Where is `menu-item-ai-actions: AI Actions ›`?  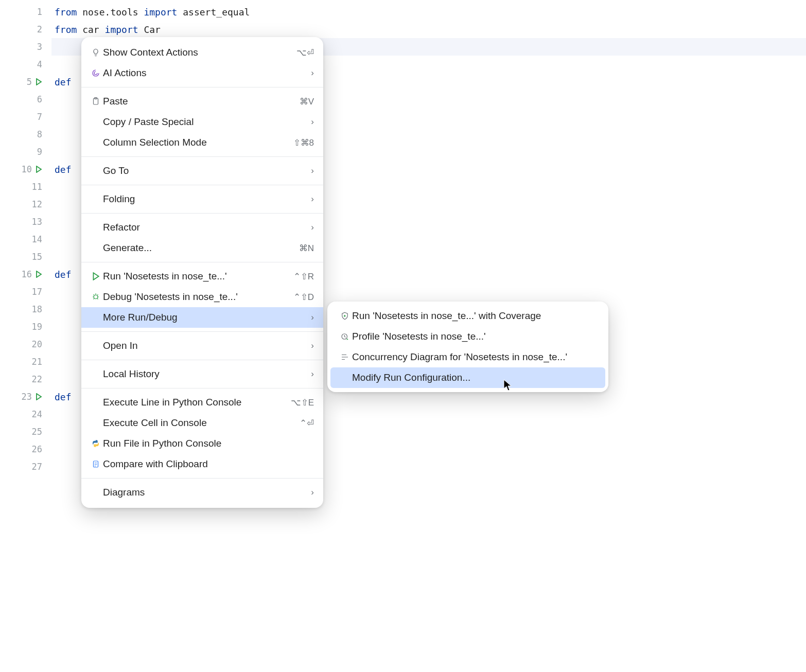
menu-item-ai-actions: AI Actions › is located at coordinates (202, 73).